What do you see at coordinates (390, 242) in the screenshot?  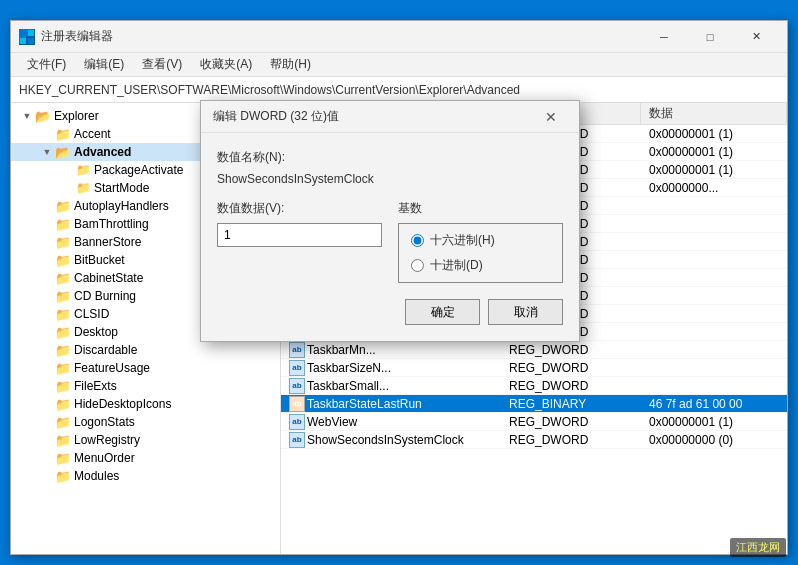 I see `input-row: 数值数据(V): 基数 十六进制(H) 十进制(D)` at bounding box center [390, 242].